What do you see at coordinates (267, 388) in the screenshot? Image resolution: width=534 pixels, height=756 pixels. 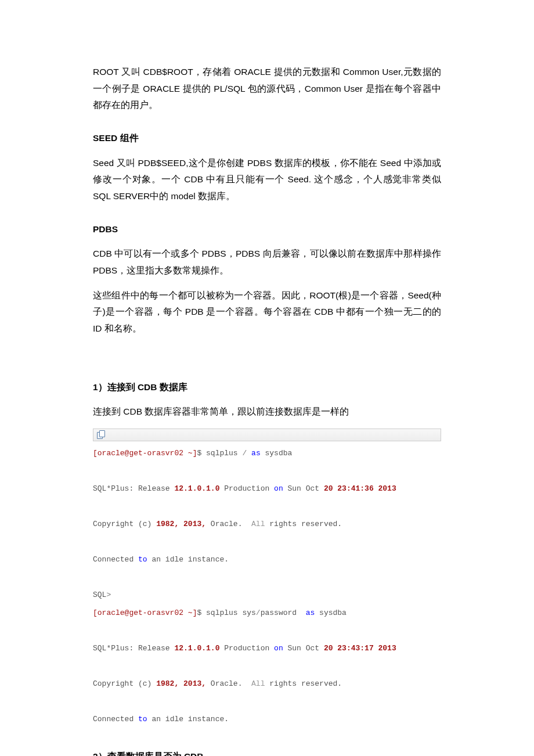 I see `heading-section-1: 1）连接到 CDB 数据库` at bounding box center [267, 388].